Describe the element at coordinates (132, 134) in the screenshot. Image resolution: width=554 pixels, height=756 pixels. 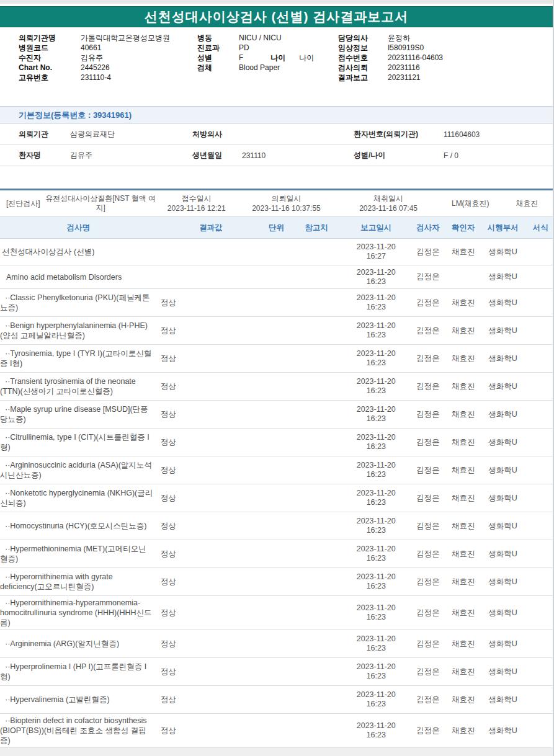
I see `info-field-value: 삼광의료재단` at that location.